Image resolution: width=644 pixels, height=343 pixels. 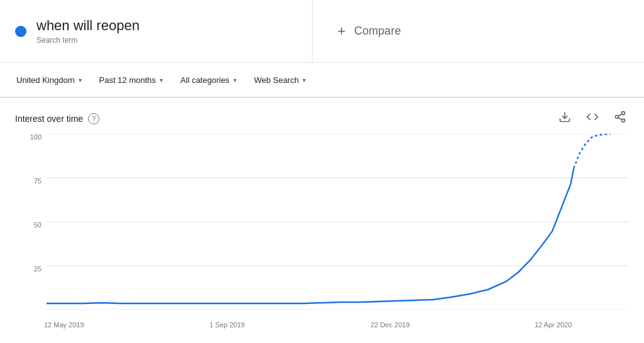 What do you see at coordinates (38, 225) in the screenshot?
I see `y-label-50: 50` at bounding box center [38, 225].